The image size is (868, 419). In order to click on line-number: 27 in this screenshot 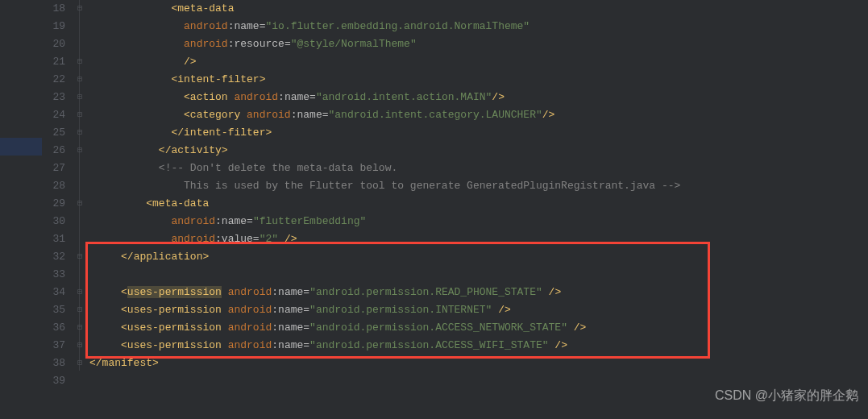, I will do `click(53, 168)`.